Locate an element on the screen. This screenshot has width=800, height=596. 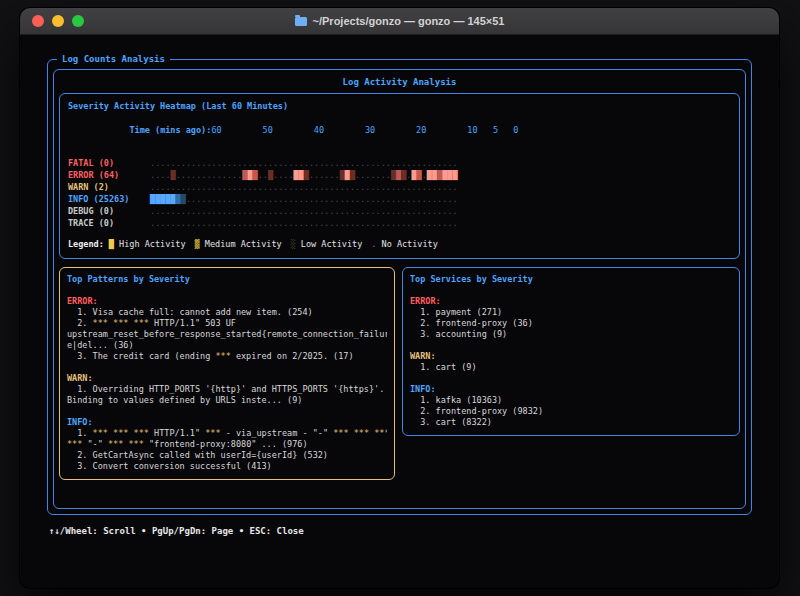
window-title-text: ~/Projects/gonzo — gonzo — 145×51 is located at coordinates (409, 21).